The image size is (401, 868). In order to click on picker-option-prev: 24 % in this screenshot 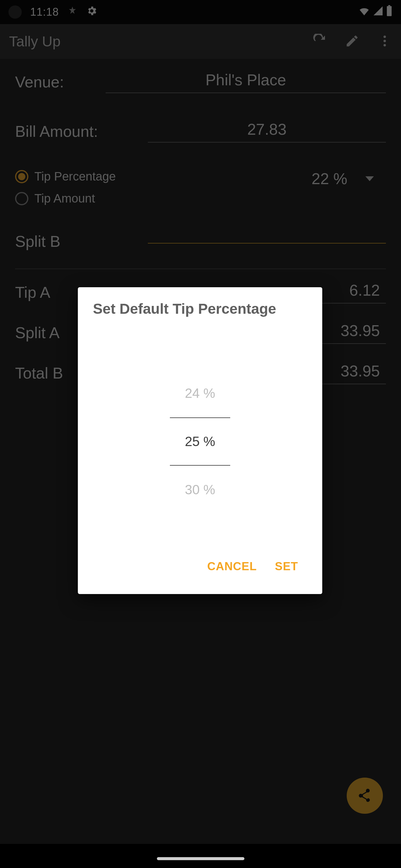, I will do `click(200, 394)`.